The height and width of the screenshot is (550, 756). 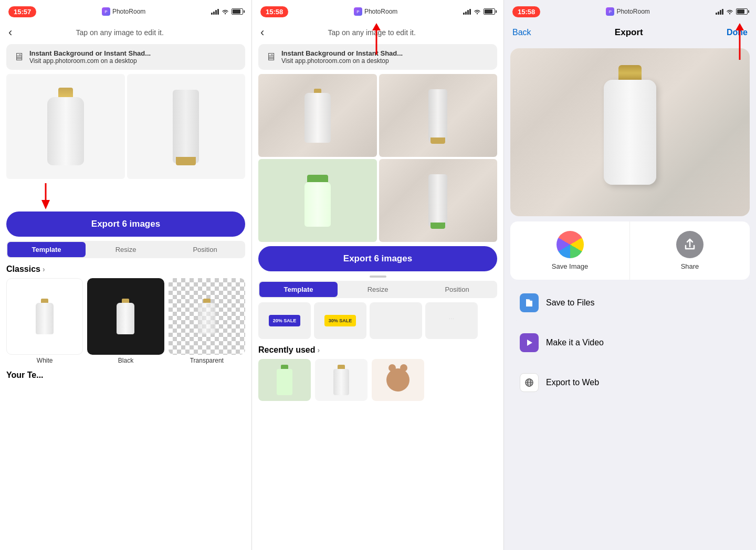 I want to click on export-nav-3: Back Export Done, so click(x=630, y=33).